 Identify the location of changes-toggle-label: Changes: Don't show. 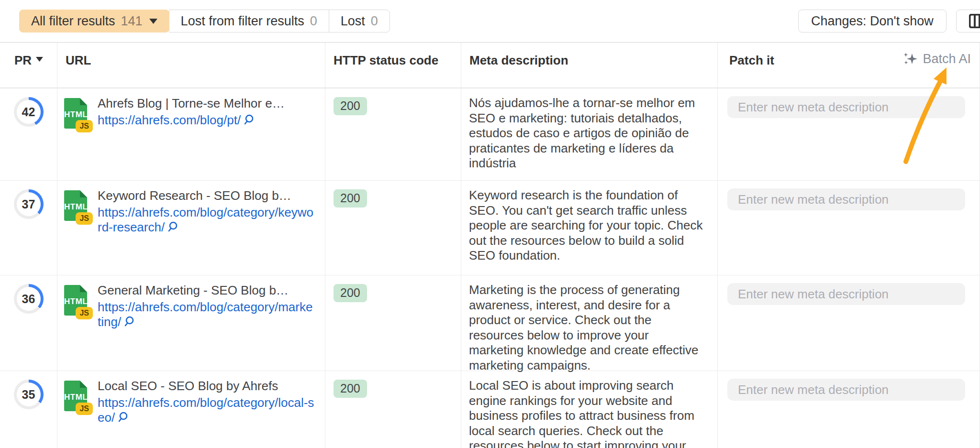
(872, 21).